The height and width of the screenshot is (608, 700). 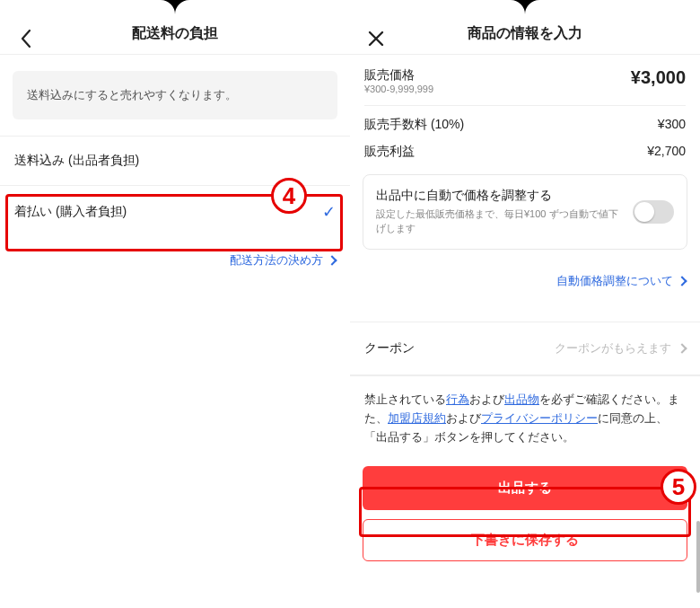 I want to click on auto-toggle, so click(x=653, y=212).